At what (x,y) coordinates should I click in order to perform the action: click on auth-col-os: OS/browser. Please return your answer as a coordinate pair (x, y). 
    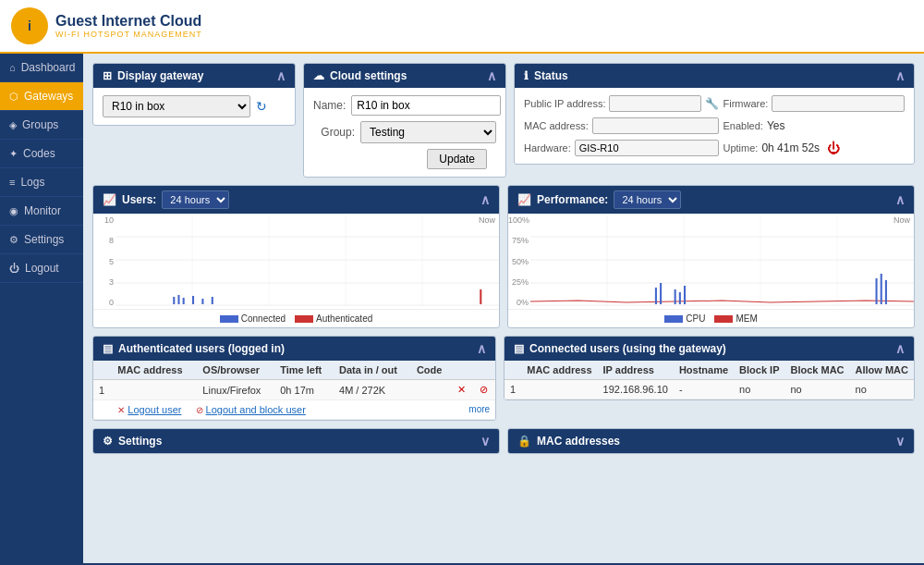
    Looking at the image, I should click on (236, 370).